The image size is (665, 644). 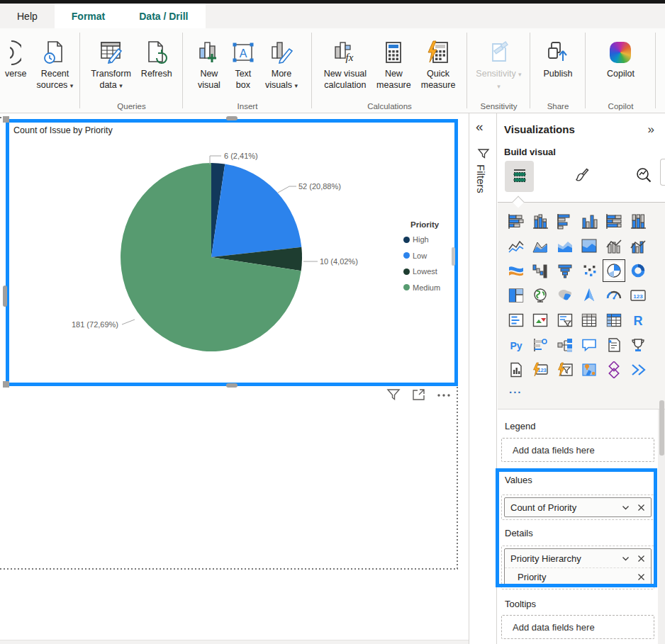 I want to click on field-pill-row: Priority, so click(x=578, y=577).